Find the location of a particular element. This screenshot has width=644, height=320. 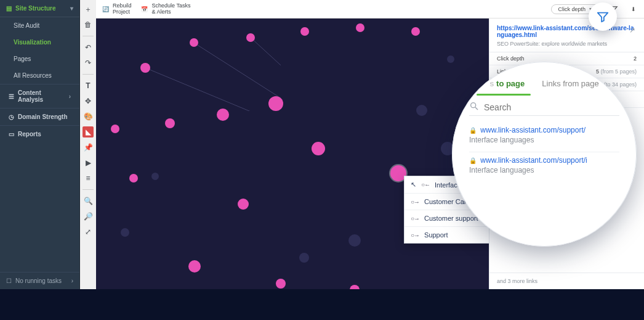

add-icon: ＋ is located at coordinates (88, 9).